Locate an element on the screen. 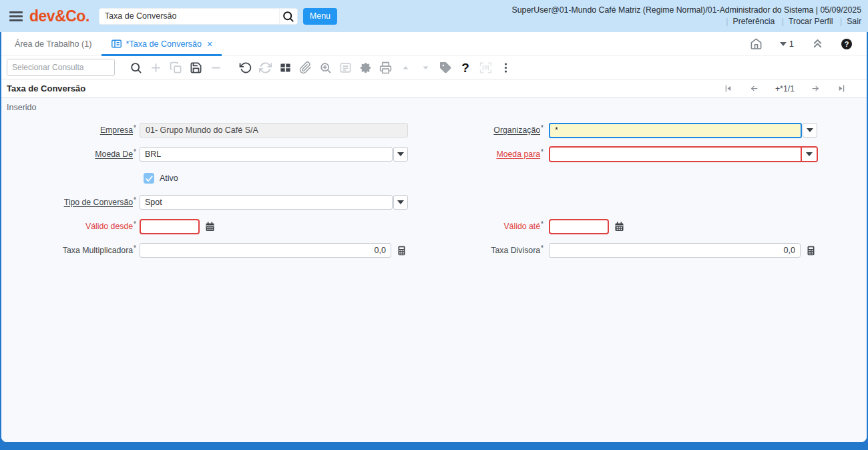 The width and height of the screenshot is (868, 450). window-nav-dropdown: 1 is located at coordinates (787, 44).